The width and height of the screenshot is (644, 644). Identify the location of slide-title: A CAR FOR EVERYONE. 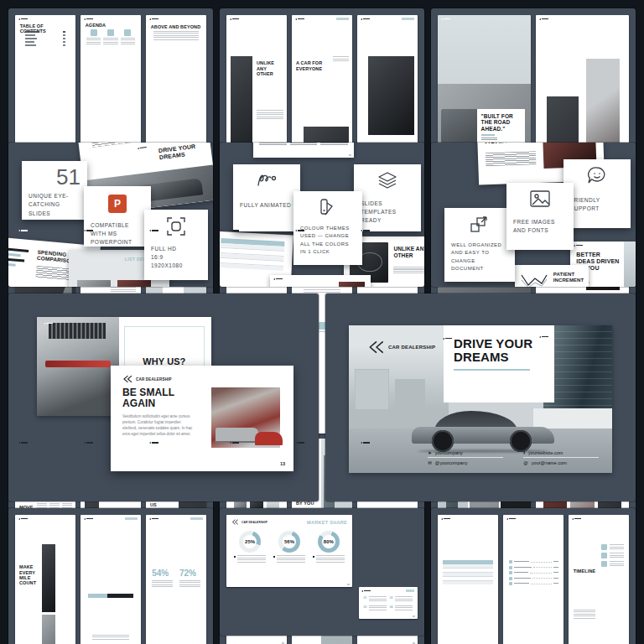
(314, 65).